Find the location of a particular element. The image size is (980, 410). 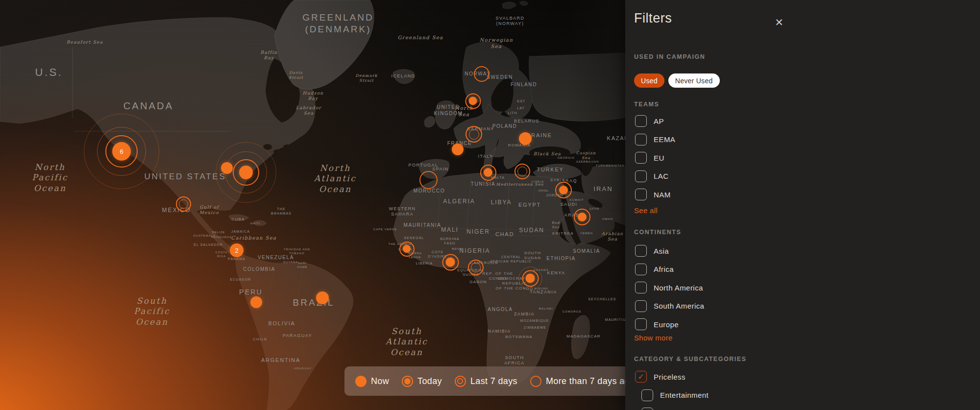

option-label: North America is located at coordinates (678, 288).